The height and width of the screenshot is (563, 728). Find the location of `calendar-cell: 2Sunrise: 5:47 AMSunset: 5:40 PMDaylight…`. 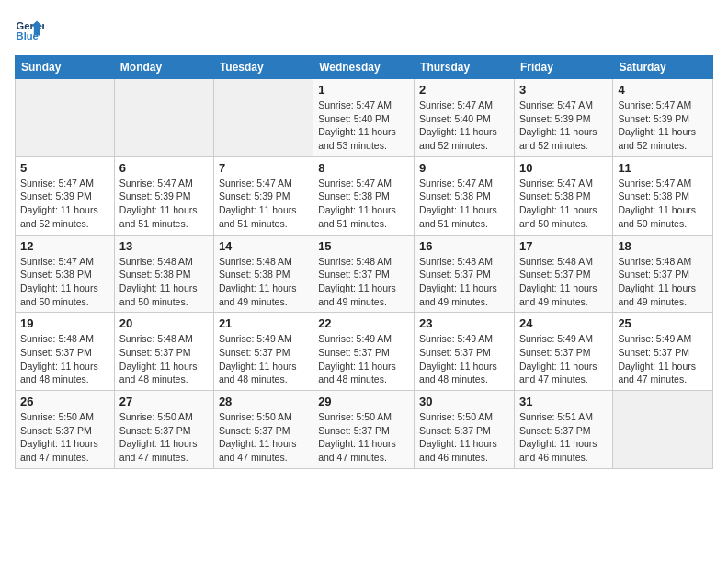

calendar-cell: 2Sunrise: 5:47 AMSunset: 5:40 PMDaylight… is located at coordinates (465, 118).